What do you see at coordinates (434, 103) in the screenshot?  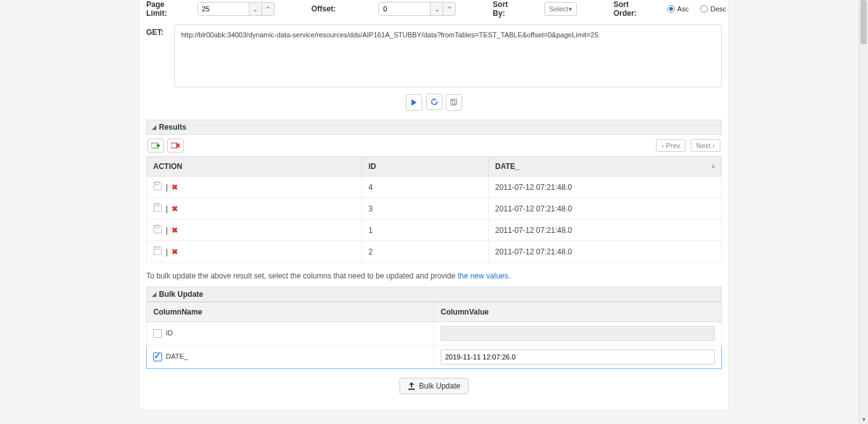 I see `action-bar` at bounding box center [434, 103].